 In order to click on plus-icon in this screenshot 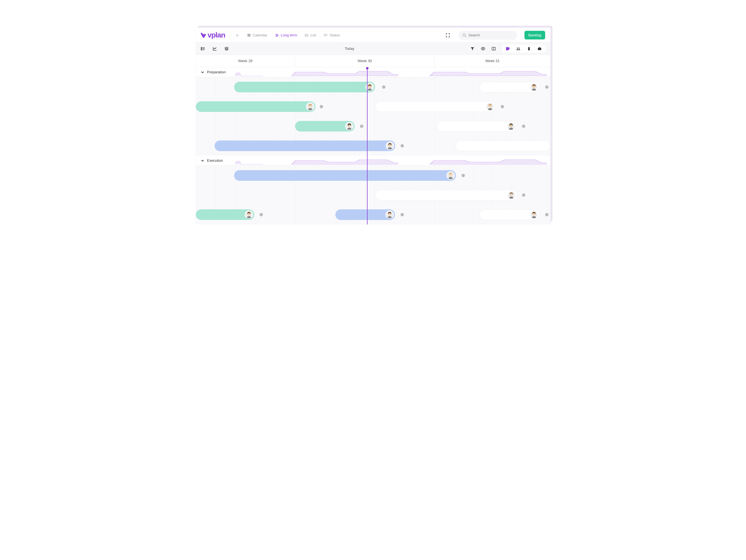, I will do `click(237, 35)`.